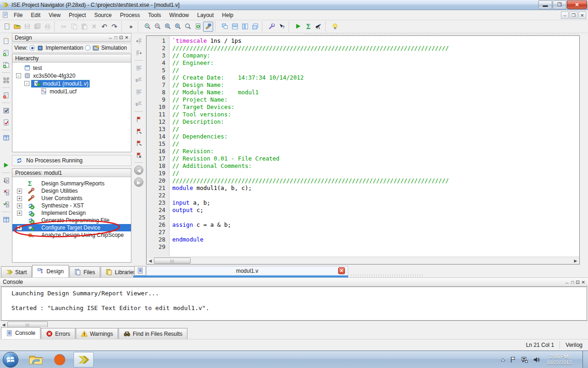  What do you see at coordinates (363, 247) in the screenshot?
I see `code-line: 29` at bounding box center [363, 247].